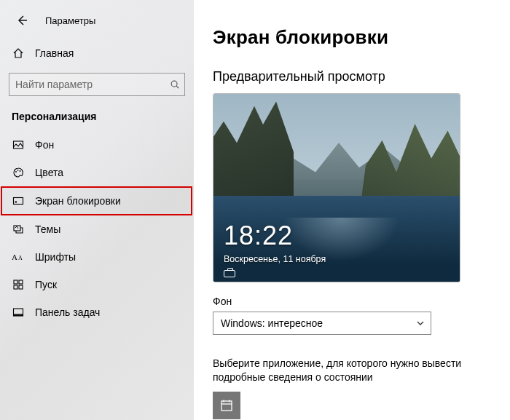  Describe the element at coordinates (18, 53) in the screenshot. I see `home-icon` at that location.